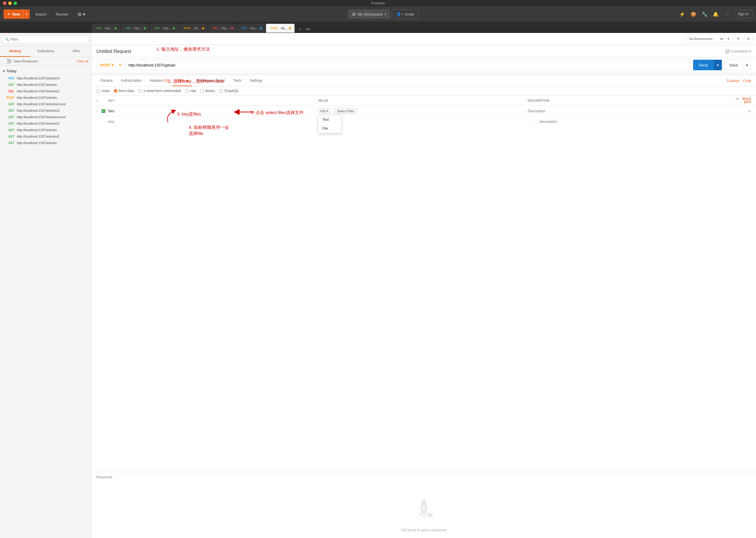  I want to click on sign-in-button: Sign In, so click(743, 14).